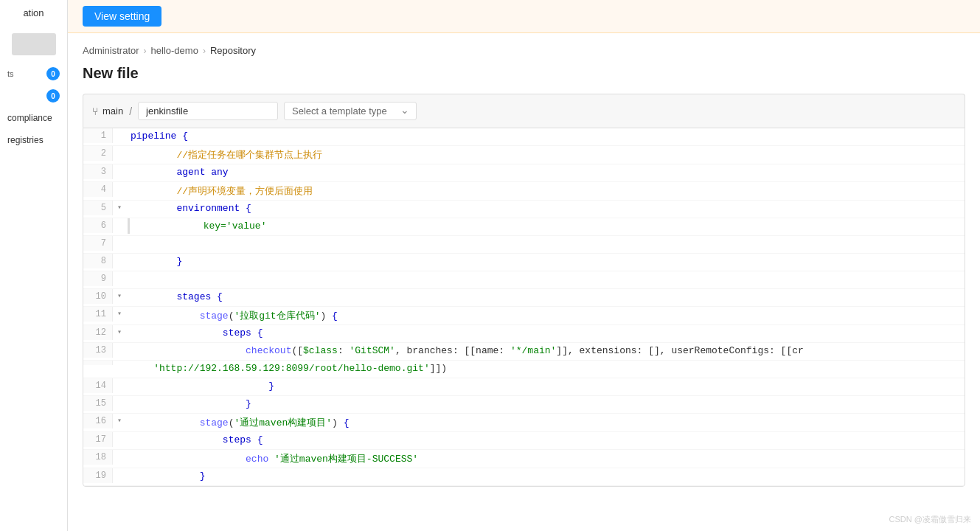 This screenshot has width=980, height=531. Describe the element at coordinates (98, 279) in the screenshot. I see `line-num-9: 9` at that location.